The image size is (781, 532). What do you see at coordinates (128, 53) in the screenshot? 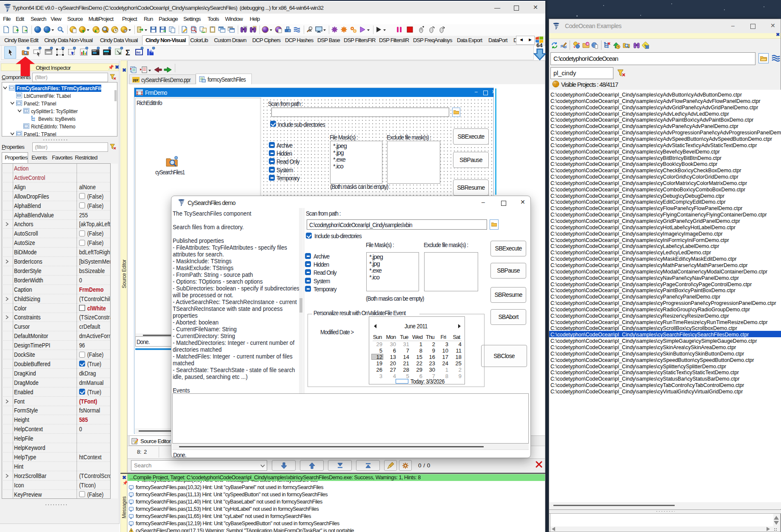
I see `svg-text: Σ` at bounding box center [128, 53].